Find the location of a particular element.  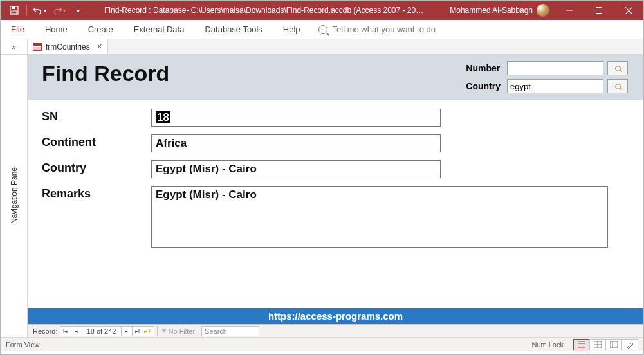

maximize-button is located at coordinates (599, 10).